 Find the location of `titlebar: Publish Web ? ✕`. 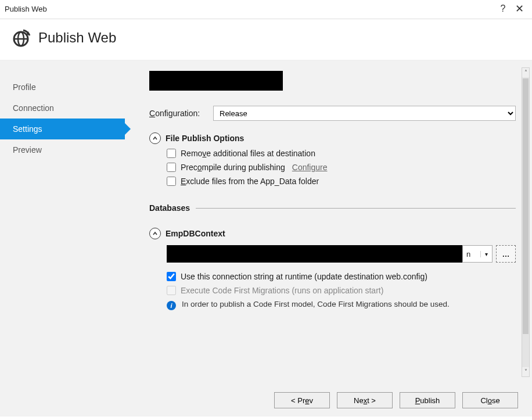

titlebar: Publish Web ? ✕ is located at coordinates (266, 9).